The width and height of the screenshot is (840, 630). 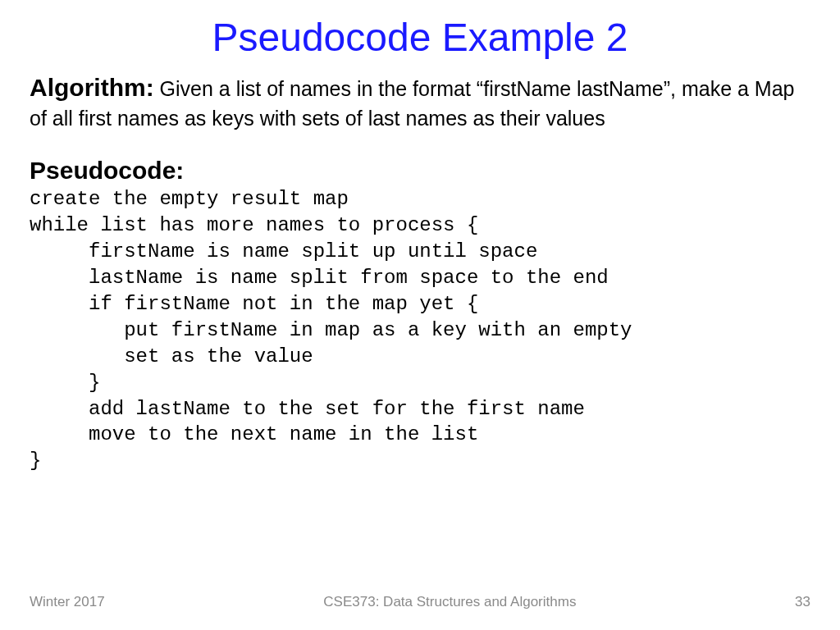 What do you see at coordinates (92, 87) in the screenshot?
I see `algorithm-label: Algorithm:` at bounding box center [92, 87].